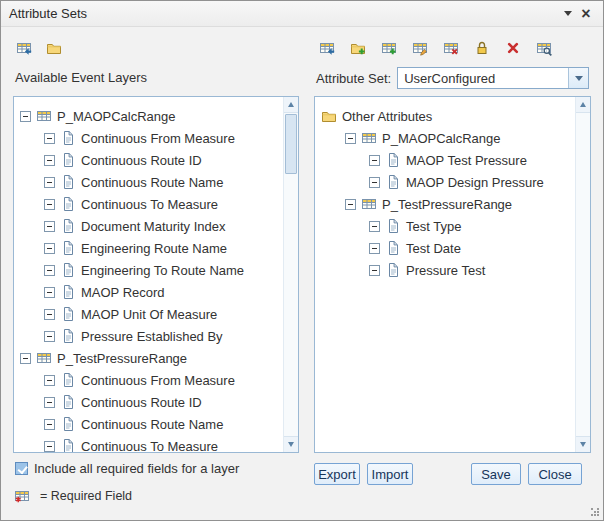 Image resolution: width=604 pixels, height=521 pixels. Describe the element at coordinates (445, 160) in the screenshot. I see `tree-item-maop-test-pressure: MAOP Test Pressure` at that location.